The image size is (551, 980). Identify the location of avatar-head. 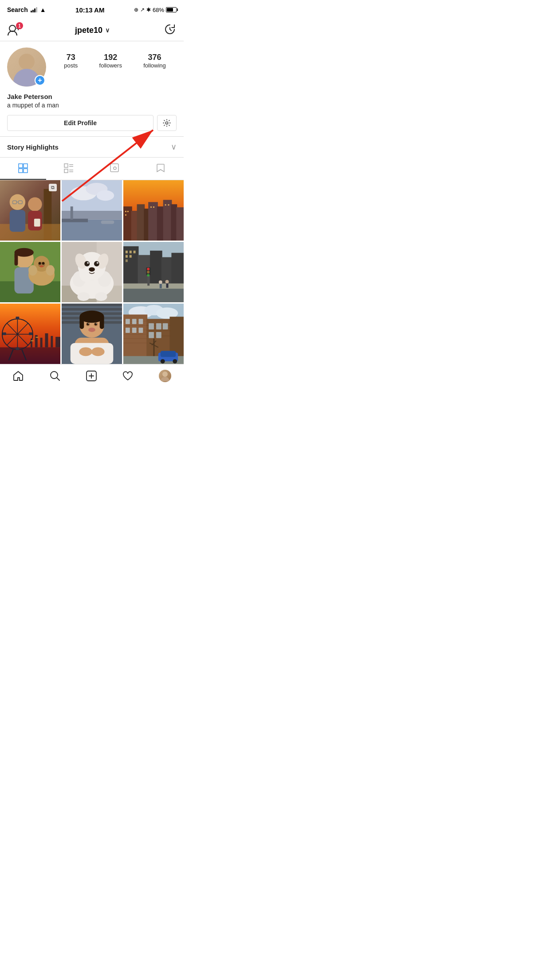
(27, 62).